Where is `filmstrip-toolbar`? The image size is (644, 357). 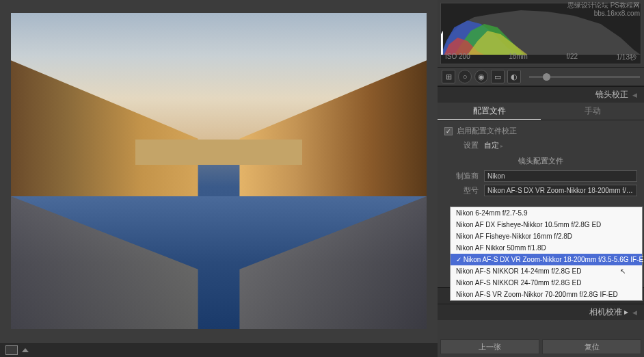 filmstrip-toolbar is located at coordinates (219, 349).